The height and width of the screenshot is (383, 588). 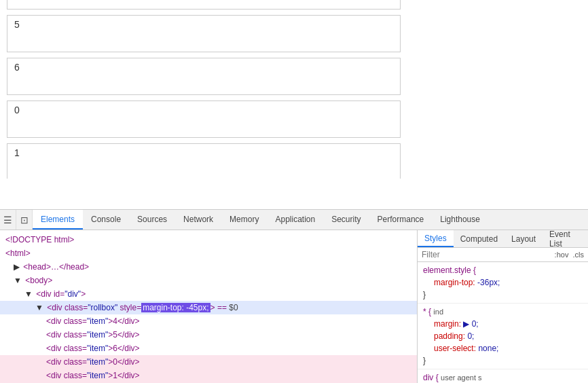 What do you see at coordinates (208, 335) in the screenshot?
I see `html-line: <div class="item">5</div>` at bounding box center [208, 335].